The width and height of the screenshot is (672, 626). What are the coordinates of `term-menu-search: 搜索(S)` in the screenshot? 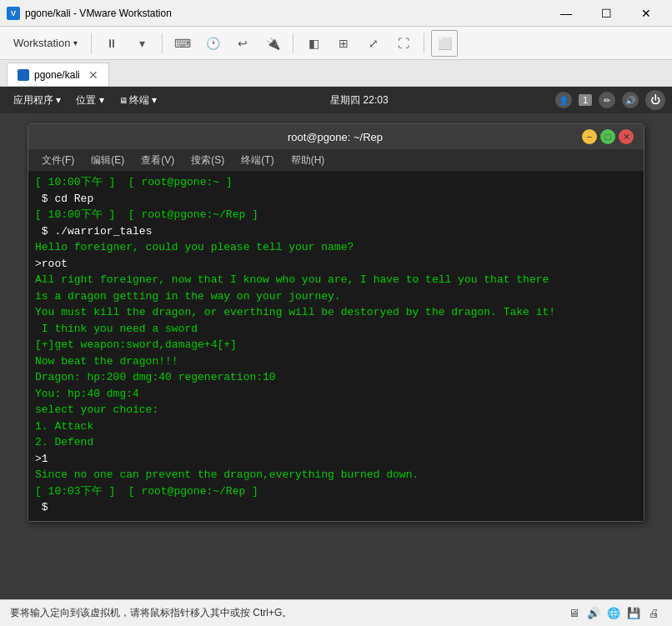 It's located at (208, 160).